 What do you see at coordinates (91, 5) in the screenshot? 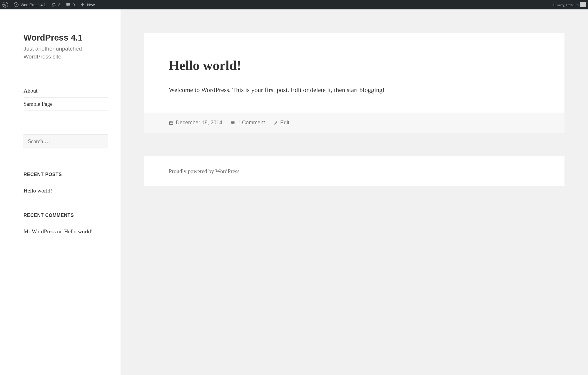
I see `new-label: New` at bounding box center [91, 5].